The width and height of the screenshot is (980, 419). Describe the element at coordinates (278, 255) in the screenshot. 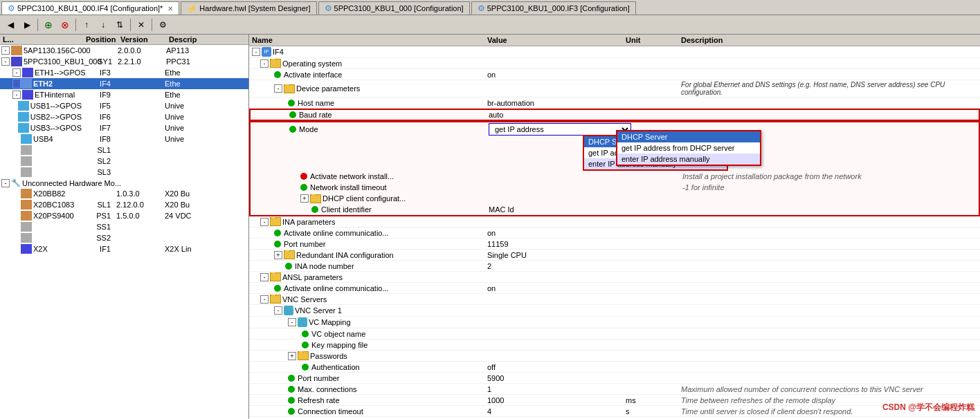

I see `expand-ina-redundant: +` at that location.